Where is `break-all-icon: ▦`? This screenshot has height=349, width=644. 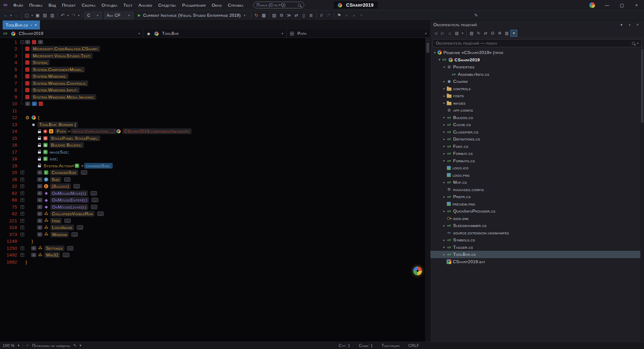
break-all-icon: ▦ is located at coordinates (264, 15).